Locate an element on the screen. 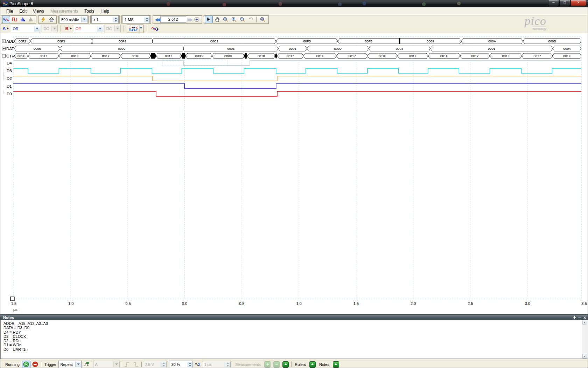 The width and height of the screenshot is (588, 368). bus-glitch-segment is located at coordinates (183, 56).